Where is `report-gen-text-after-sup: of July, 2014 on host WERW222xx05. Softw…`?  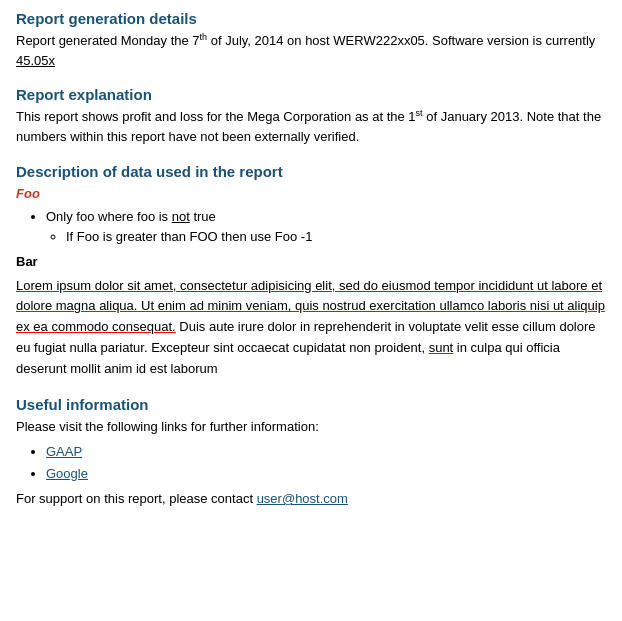 report-gen-text-after-sup: of July, 2014 on host WERW222xx05. Softw… is located at coordinates (401, 40).